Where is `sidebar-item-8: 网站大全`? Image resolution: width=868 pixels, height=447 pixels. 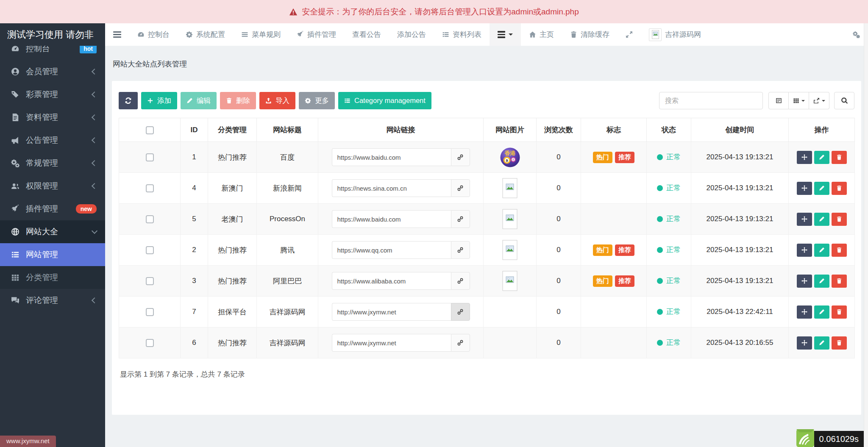 sidebar-item-8: 网站大全 is located at coordinates (53, 232).